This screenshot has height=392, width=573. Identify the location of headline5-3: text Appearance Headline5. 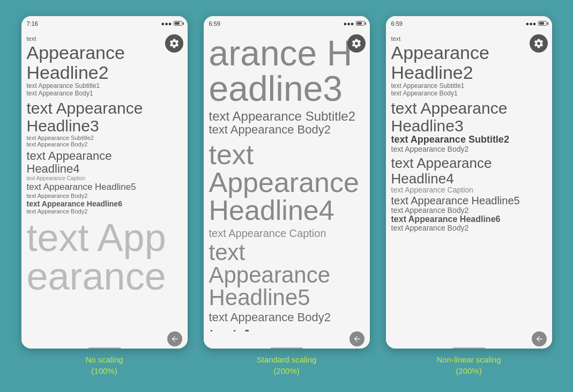
(469, 201).